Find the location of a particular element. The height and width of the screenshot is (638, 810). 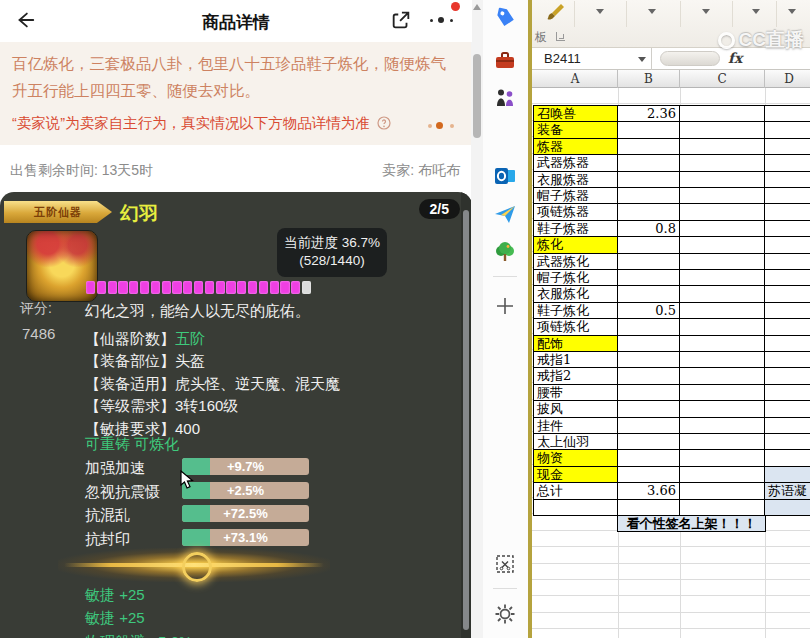

panel-scrollbar is located at coordinates (466, 415).